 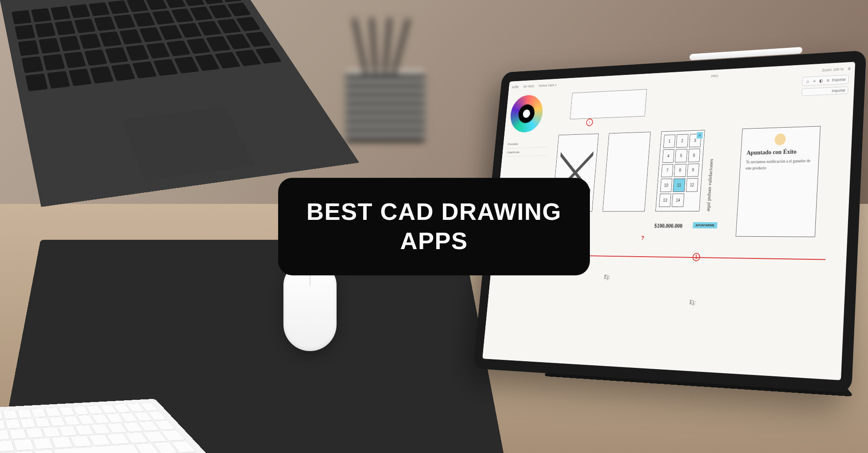 I want to click on handwriting-annotation: aquí pulsan validaciones, so click(x=711, y=170).